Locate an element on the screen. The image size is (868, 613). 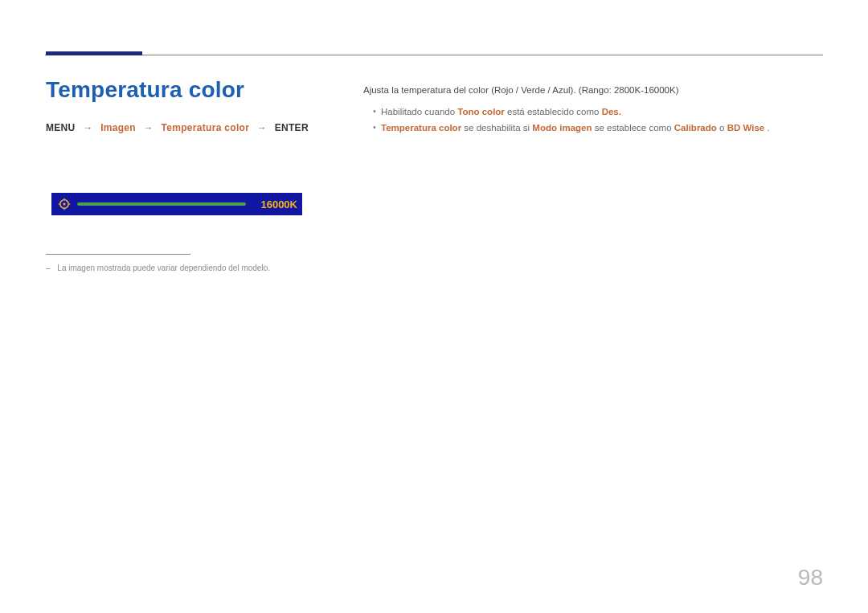
bullet-highlight: Temperatura color is located at coordinates (421, 128).